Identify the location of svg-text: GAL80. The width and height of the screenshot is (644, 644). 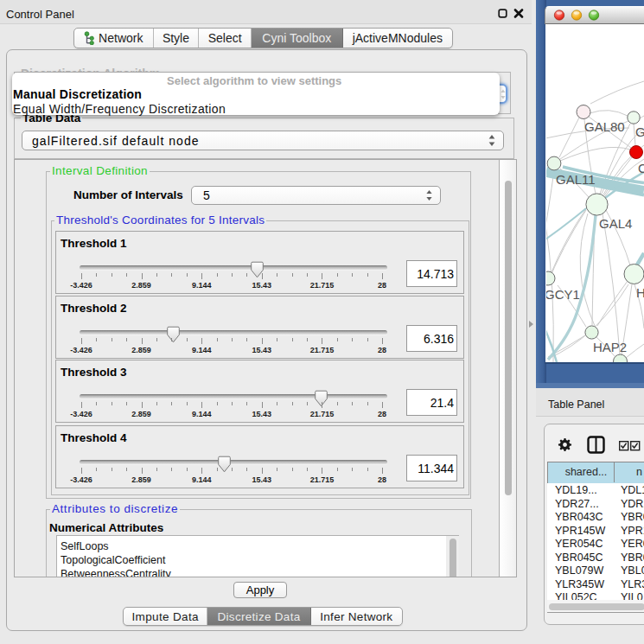
(605, 126).